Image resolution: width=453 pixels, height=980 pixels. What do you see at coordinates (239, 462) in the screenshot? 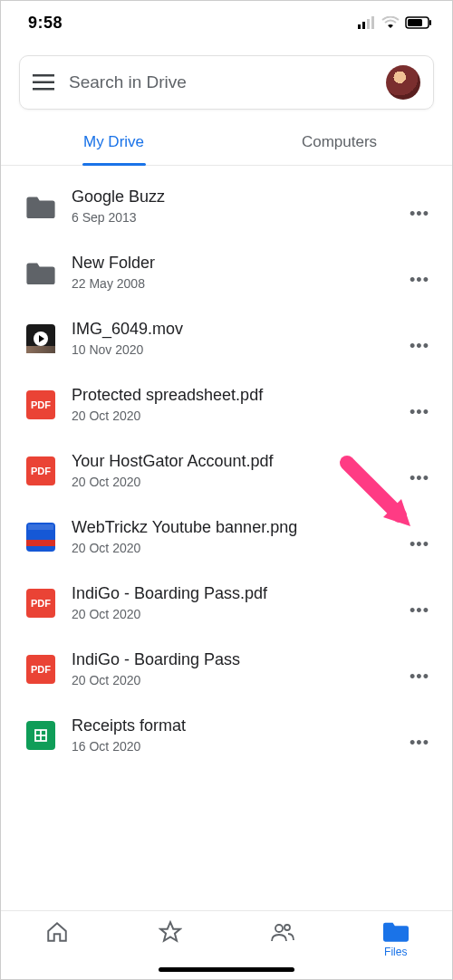
I see `file-name: Your HostGator Account.pdf` at bounding box center [239, 462].